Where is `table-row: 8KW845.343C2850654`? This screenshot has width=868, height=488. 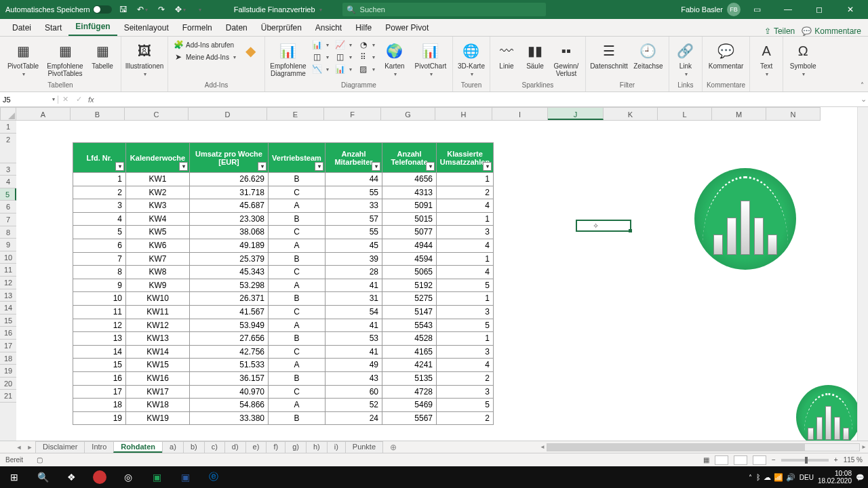
table-row: 8KW845.343C2850654 is located at coordinates (283, 272).